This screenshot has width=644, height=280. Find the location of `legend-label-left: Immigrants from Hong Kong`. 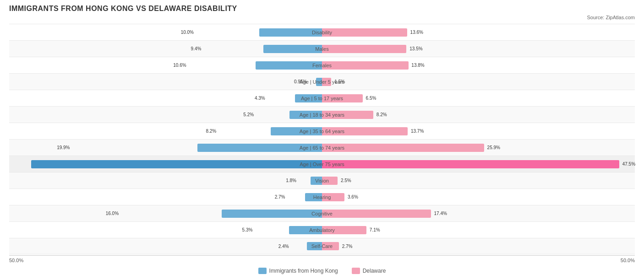

legend-label-left: Immigrants from Hong Kong is located at coordinates (304, 271).